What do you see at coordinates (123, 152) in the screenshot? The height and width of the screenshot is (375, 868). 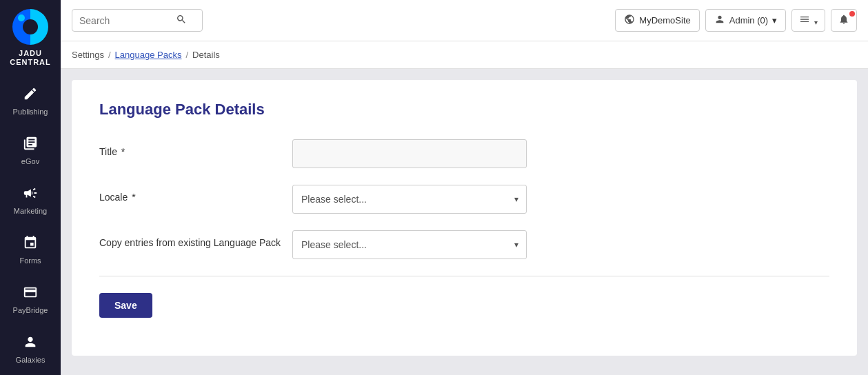 I see `title-required: *` at bounding box center [123, 152].